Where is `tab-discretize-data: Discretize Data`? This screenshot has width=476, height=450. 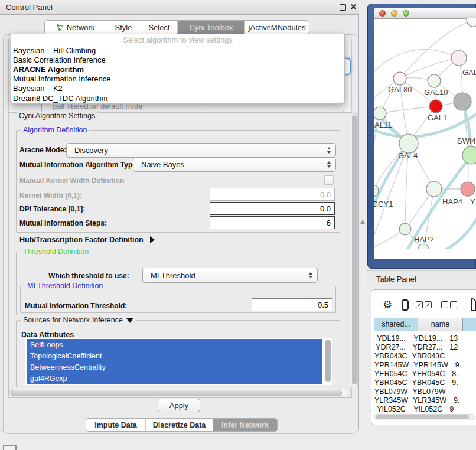 tab-discretize-data: Discretize Data is located at coordinates (180, 425).